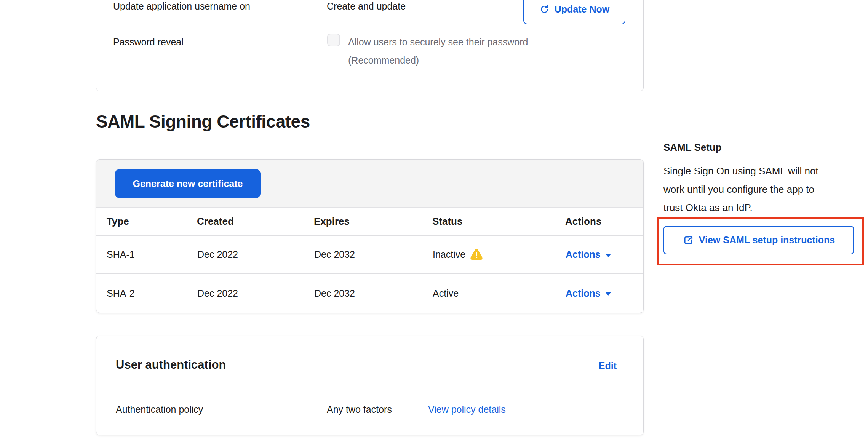 This screenshot has width=868, height=441. I want to click on view-saml-setup-instructions-label: View SAML setup instructions, so click(767, 240).